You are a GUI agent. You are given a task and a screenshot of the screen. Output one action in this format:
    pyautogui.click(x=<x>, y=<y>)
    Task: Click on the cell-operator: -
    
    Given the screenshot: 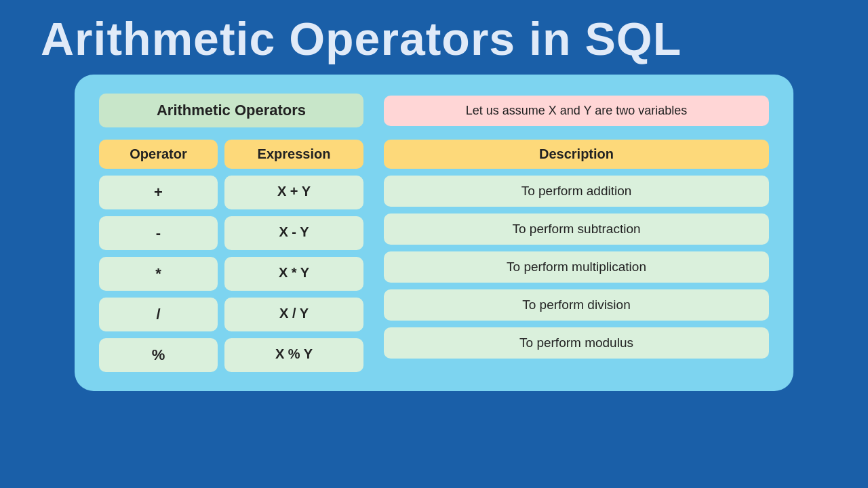 What is the action you would take?
    pyautogui.click(x=159, y=233)
    